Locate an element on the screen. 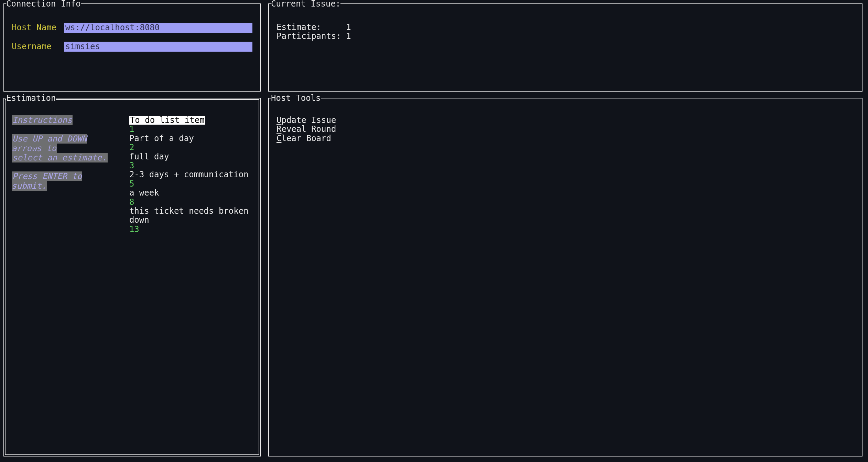 The height and width of the screenshot is (462, 868). estimate-option-value: 2 is located at coordinates (191, 147).